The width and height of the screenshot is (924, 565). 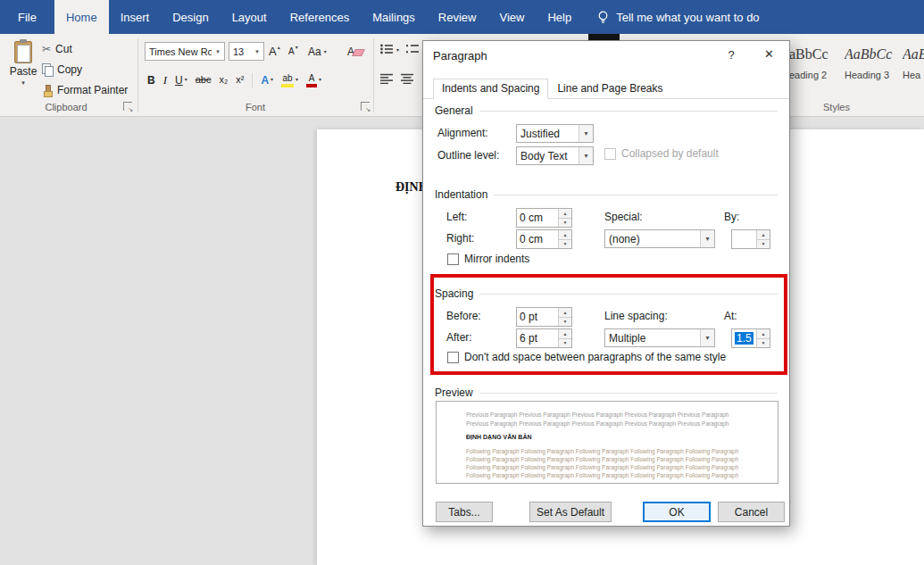 I want to click on change-case-button: Aa▾, so click(x=318, y=52).